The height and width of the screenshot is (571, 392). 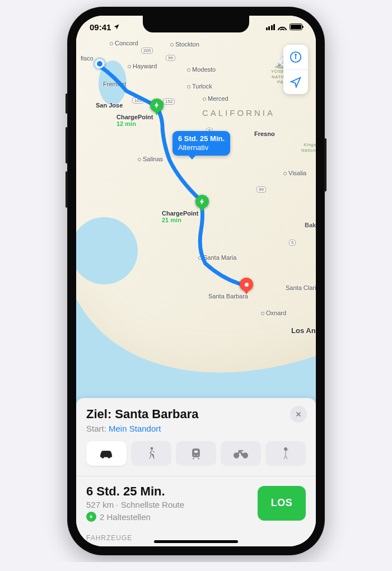 What do you see at coordinates (134, 429) in the screenshot?
I see `start-location-link: Mein Standort` at bounding box center [134, 429].